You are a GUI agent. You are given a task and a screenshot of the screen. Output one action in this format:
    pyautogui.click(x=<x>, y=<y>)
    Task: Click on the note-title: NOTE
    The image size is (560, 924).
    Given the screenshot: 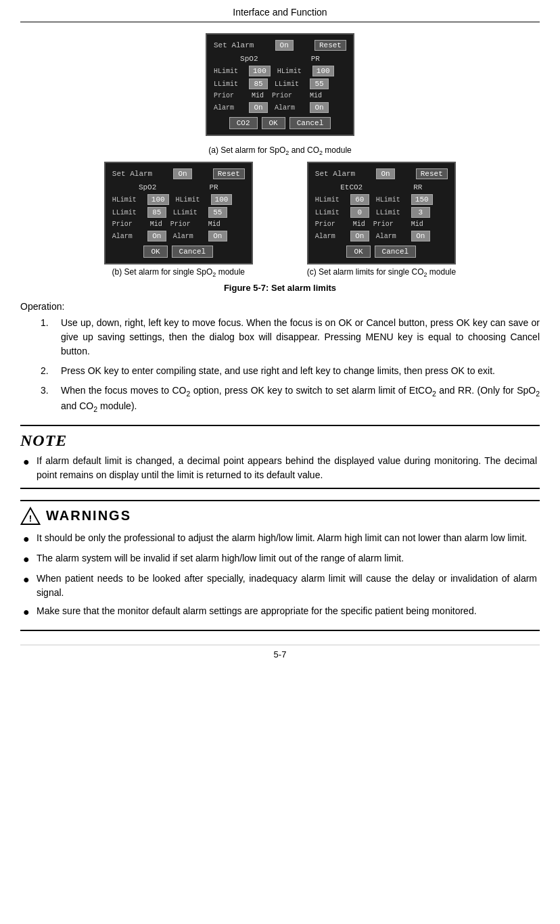 What is the action you would take?
    pyautogui.click(x=43, y=441)
    